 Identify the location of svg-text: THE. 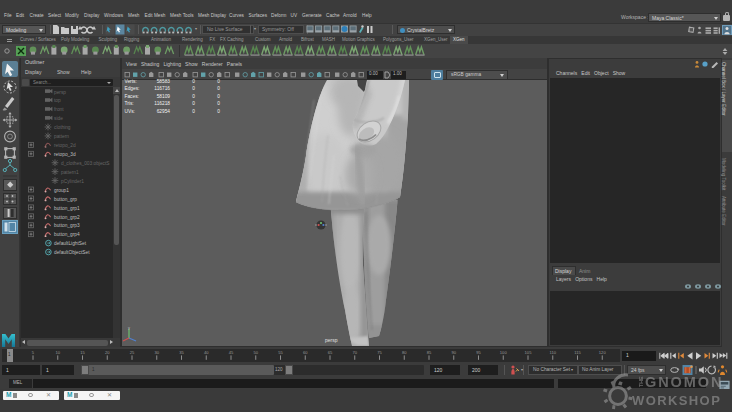
(641, 382).